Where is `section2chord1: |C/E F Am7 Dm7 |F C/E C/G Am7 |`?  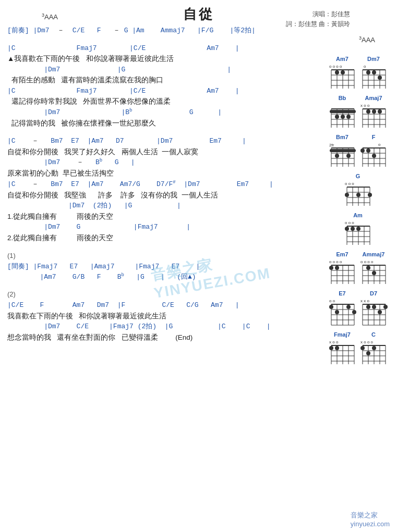
section2chord1: |C/E F Am7 Dm7 |F C/E C/G Am7 | is located at coordinates (160, 305).